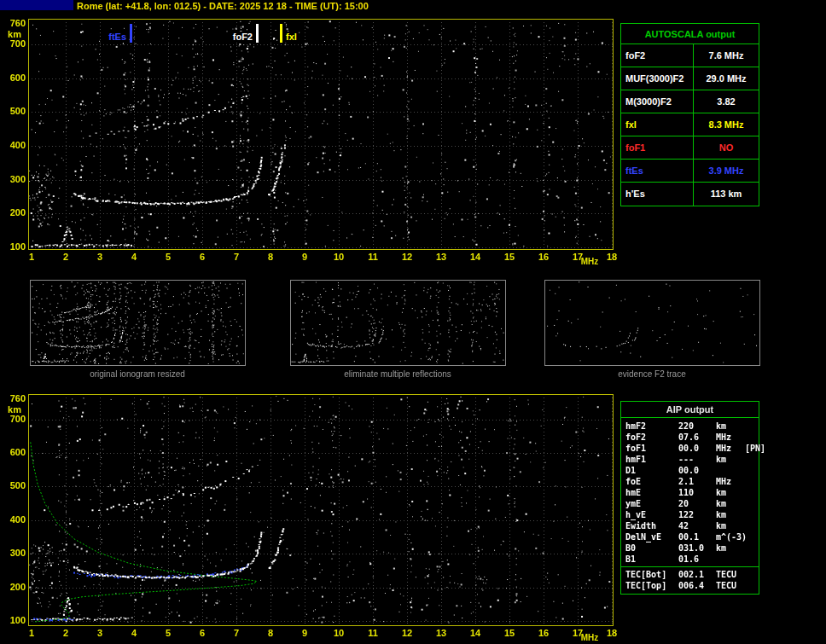 The height and width of the screenshot is (644, 826). I want to click on page-title: Rome (lat: +41.8, lon: 012.5) - DATE: 20…, so click(223, 6).